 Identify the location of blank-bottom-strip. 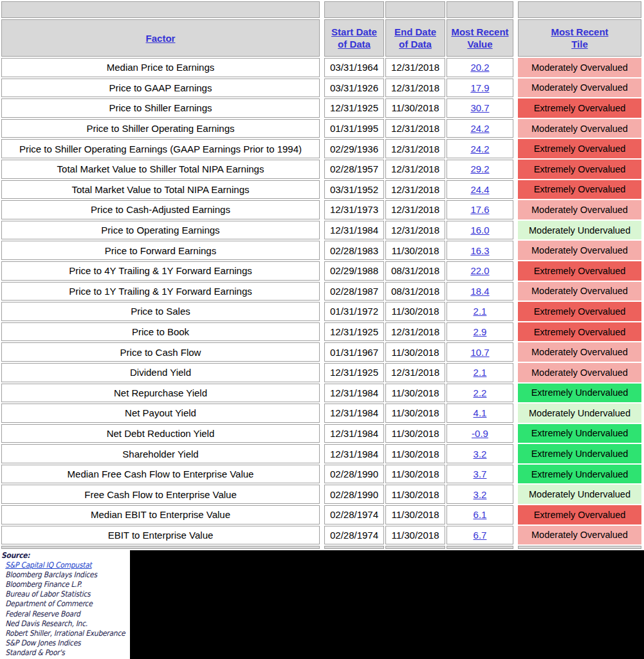
(322, 547).